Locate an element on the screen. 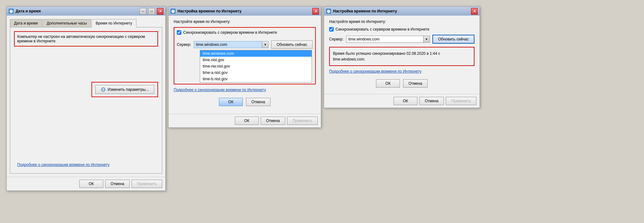 Image resolution: width=644 pixels, height=223 pixels. ok-btn-1: ОК is located at coordinates (91, 184).